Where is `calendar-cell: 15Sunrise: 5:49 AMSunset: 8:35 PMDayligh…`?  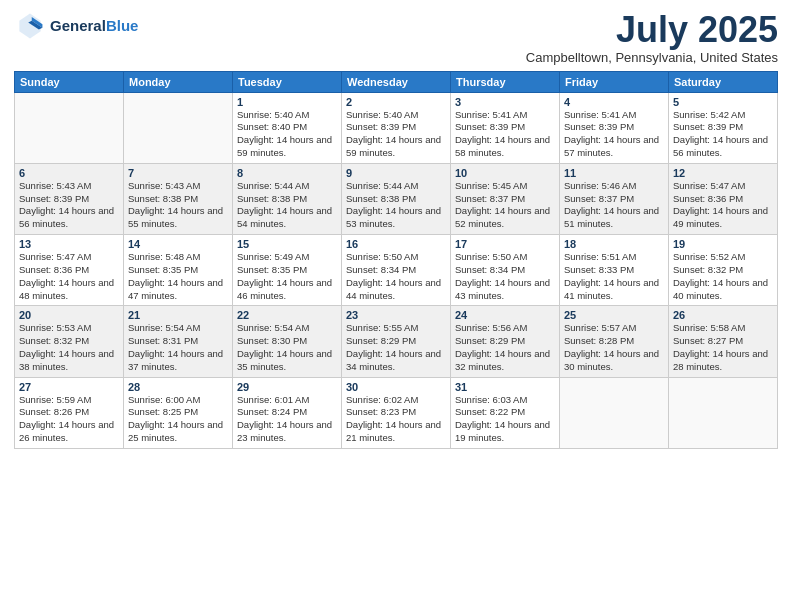
calendar-cell: 15Sunrise: 5:49 AMSunset: 8:35 PMDayligh… is located at coordinates (288, 270).